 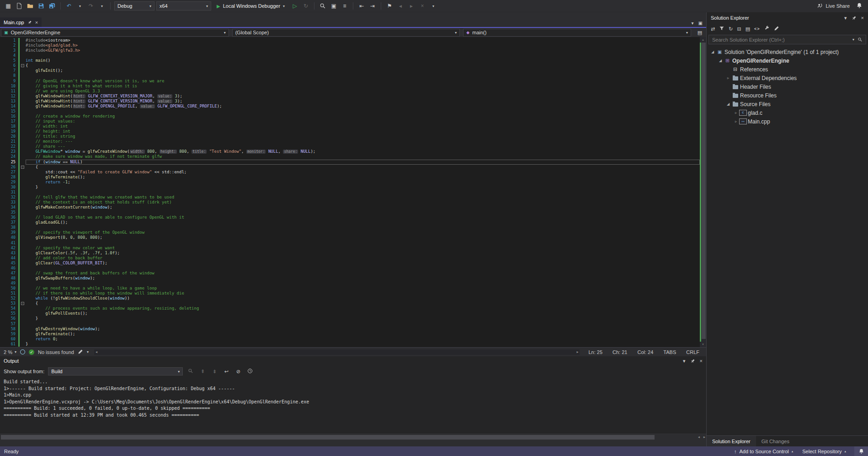 What do you see at coordinates (350, 268) in the screenshot?
I see `code-line: 46` at bounding box center [350, 268].